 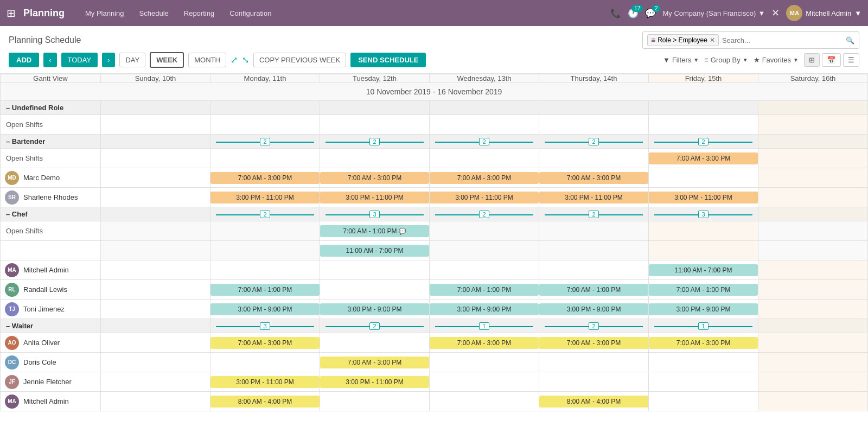 What do you see at coordinates (199, 13) in the screenshot?
I see `nav-reporting: Reporting` at bounding box center [199, 13].